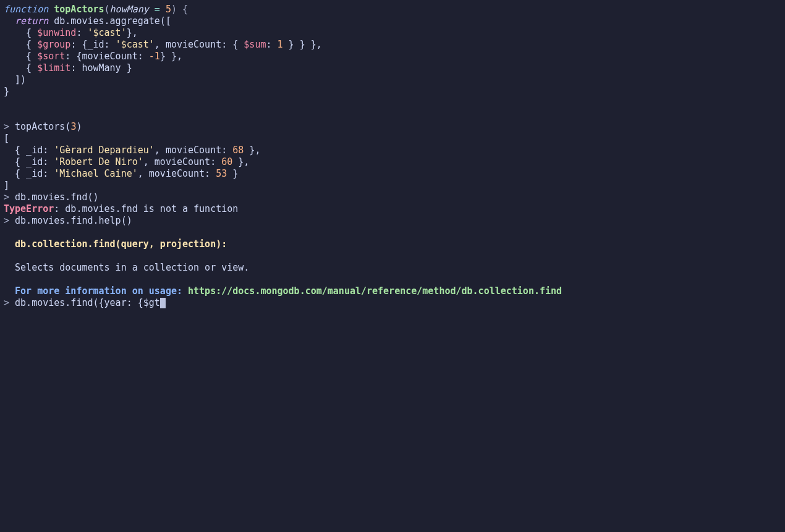 This screenshot has height=532, width=785. What do you see at coordinates (392, 138) in the screenshot?
I see `result-open: [` at bounding box center [392, 138].